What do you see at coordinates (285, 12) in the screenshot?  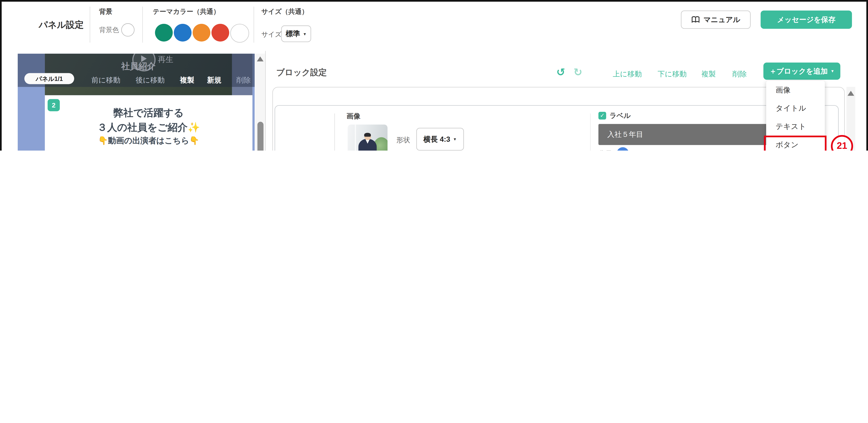 I see `size-section-label: サイズ（共通）` at bounding box center [285, 12].